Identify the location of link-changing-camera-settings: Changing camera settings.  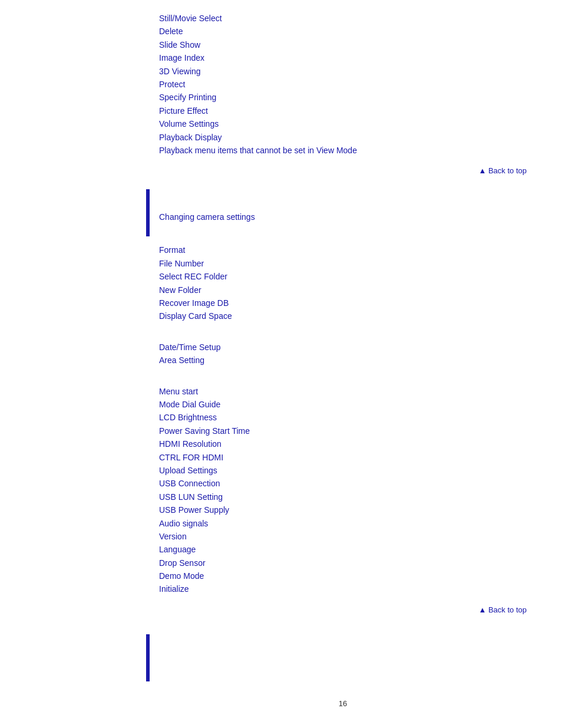
(343, 217).